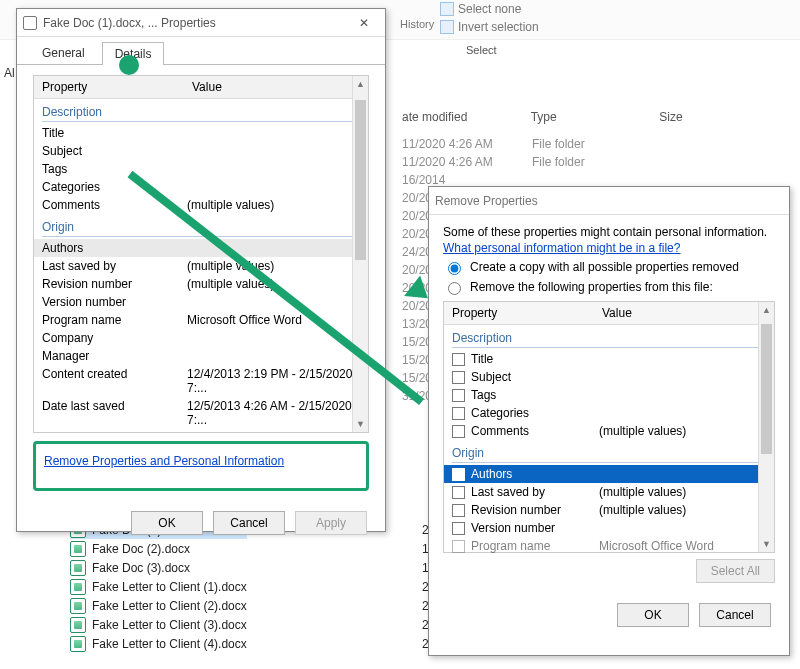  What do you see at coordinates (331, 523) in the screenshot?
I see `apply-button: Apply` at bounding box center [331, 523].